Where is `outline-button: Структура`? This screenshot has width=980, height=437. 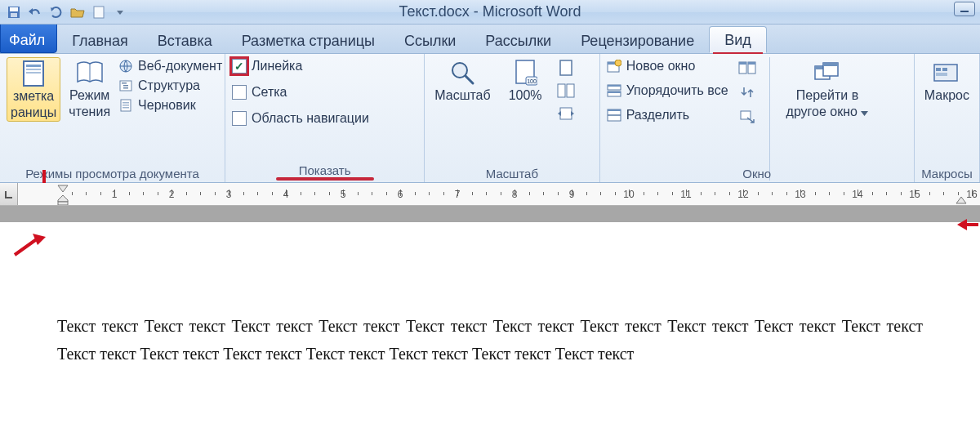 outline-button: Структура is located at coordinates (170, 86).